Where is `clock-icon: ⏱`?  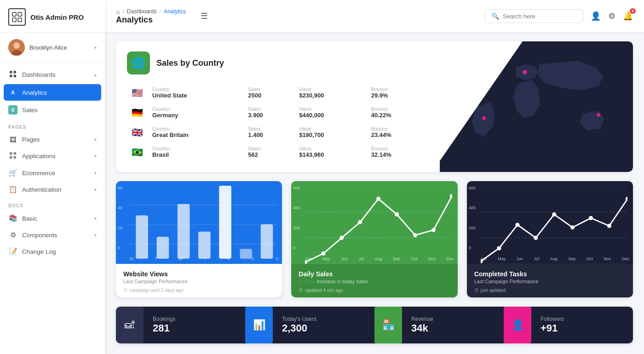 clock-icon: ⏱ is located at coordinates (126, 291).